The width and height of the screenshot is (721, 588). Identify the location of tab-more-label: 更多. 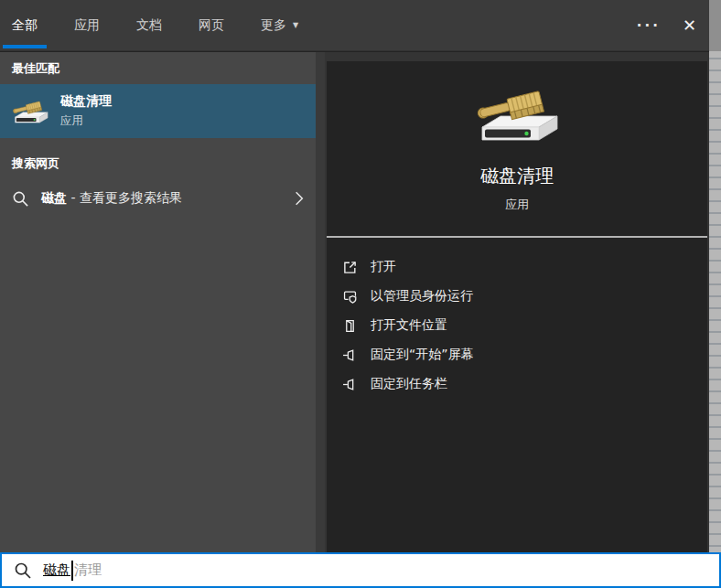
(274, 26).